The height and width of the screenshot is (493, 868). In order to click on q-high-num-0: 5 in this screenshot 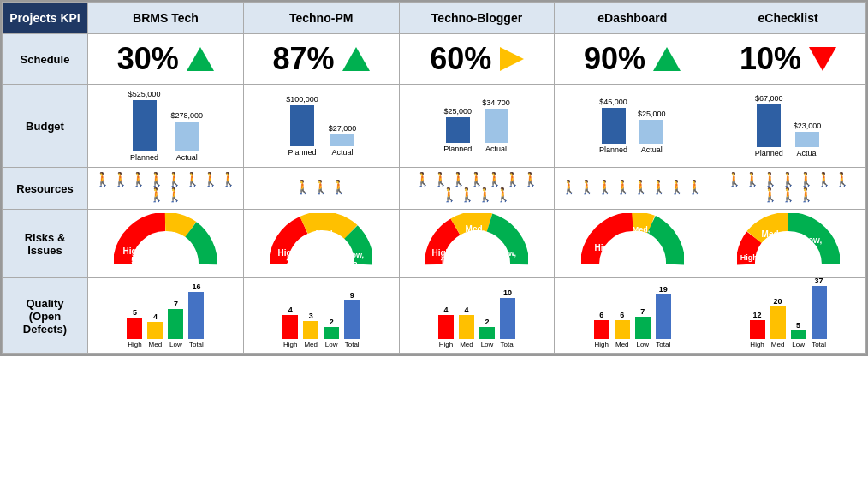, I will do `click(135, 312)`.